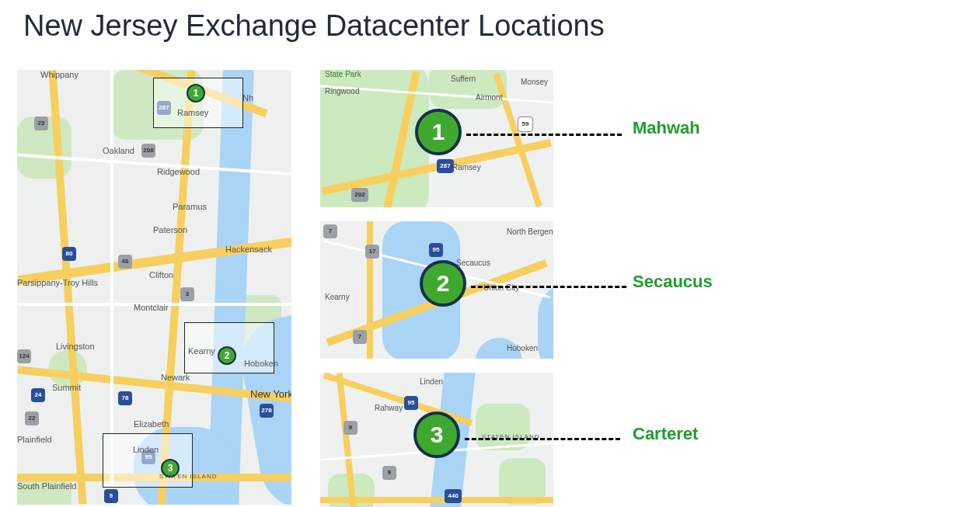 Image resolution: width=980 pixels, height=507 pixels. Describe the element at coordinates (118, 151) in the screenshot. I see `city-label: Oakland` at that location.